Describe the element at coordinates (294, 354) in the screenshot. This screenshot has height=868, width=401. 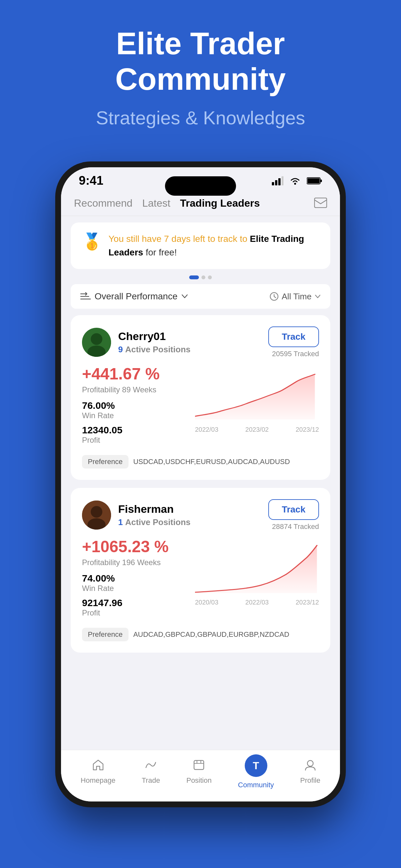
I see `tracked-count-cherry01: 20595 Tracked` at that location.